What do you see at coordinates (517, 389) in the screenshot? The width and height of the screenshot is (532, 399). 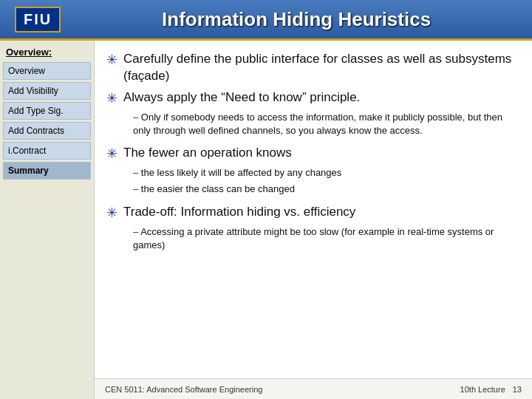 I see `footer-page: 13` at bounding box center [517, 389].